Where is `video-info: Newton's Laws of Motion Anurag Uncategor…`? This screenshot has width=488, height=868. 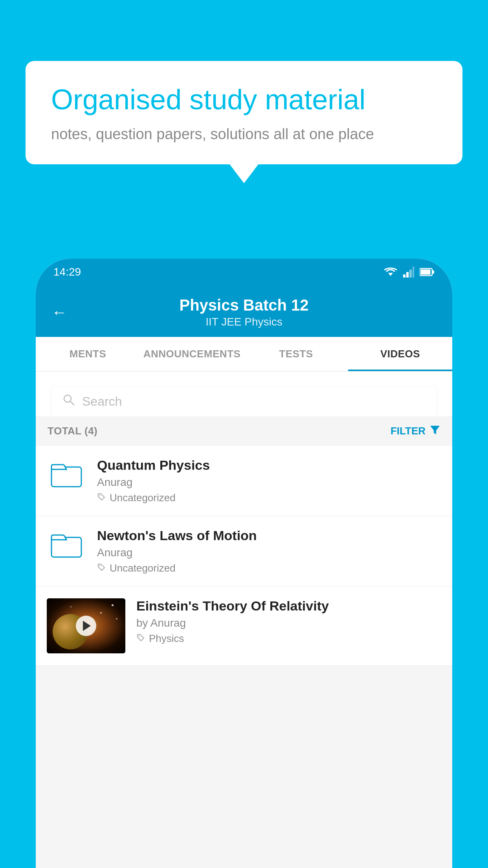
video-info: Newton's Laws of Motion Anurag Uncategor… is located at coordinates (269, 551).